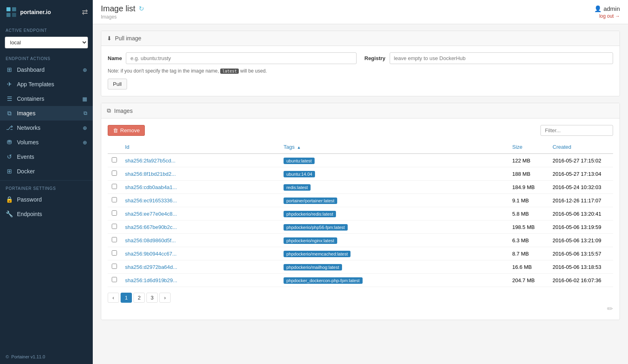 The width and height of the screenshot is (628, 364). What do you see at coordinates (151, 281) in the screenshot?
I see `row-id-link: sha256:1d6d919b29...` at bounding box center [151, 281].